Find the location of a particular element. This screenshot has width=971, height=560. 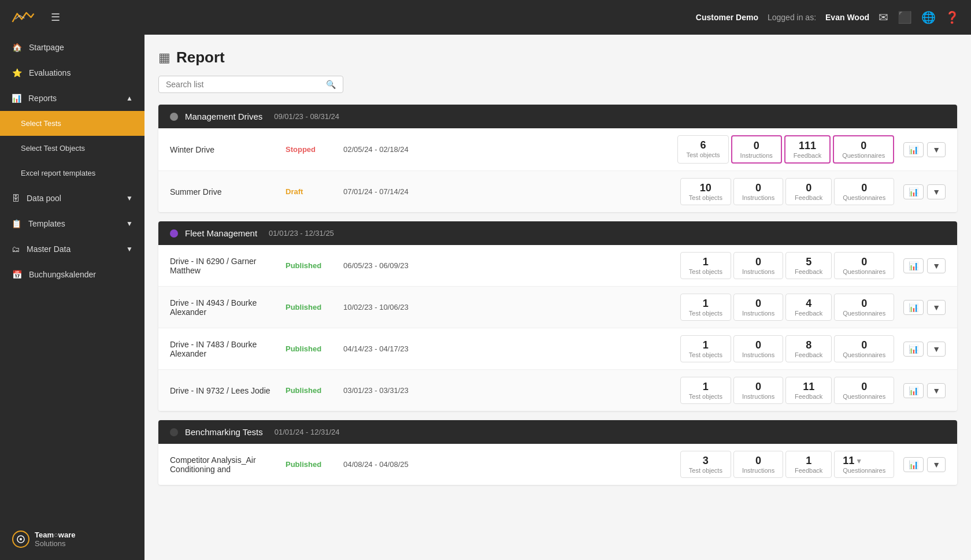

search-bar: 🔍 is located at coordinates (251, 84).